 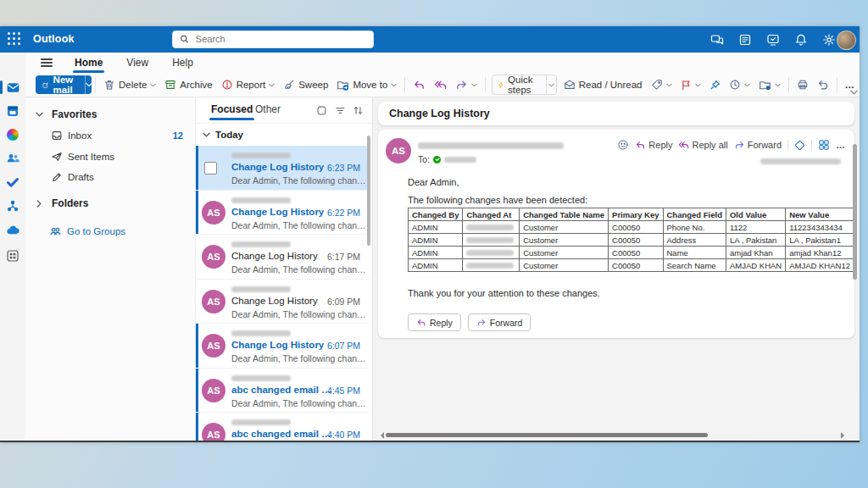 I want to click on hamburger-menu-icon, so click(x=47, y=63).